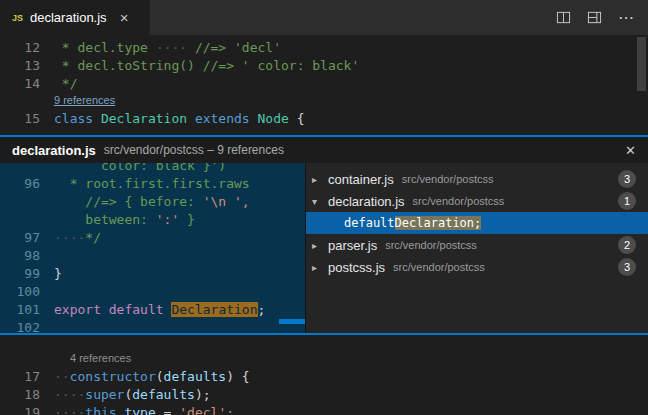 This screenshot has height=415, width=648. What do you see at coordinates (630, 150) in the screenshot?
I see `peek-close-icon: ✕` at bounding box center [630, 150].